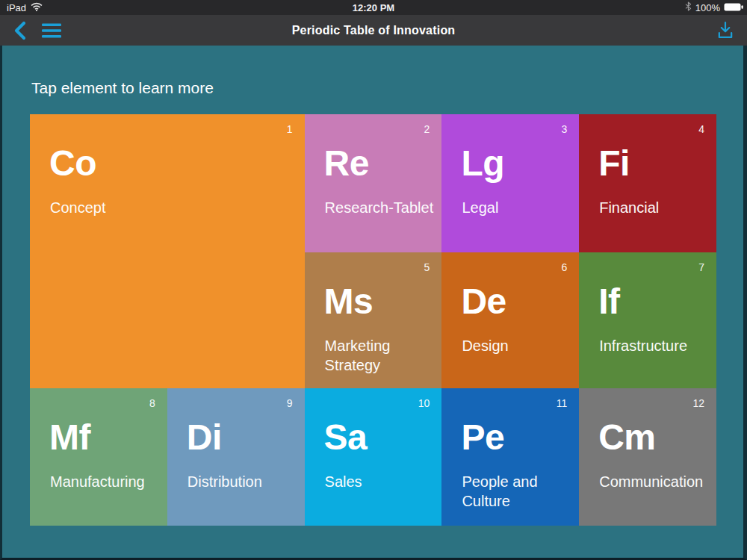  I want to click on element-tile-people-and-culture: 11 Pe People and Culture, so click(510, 457).